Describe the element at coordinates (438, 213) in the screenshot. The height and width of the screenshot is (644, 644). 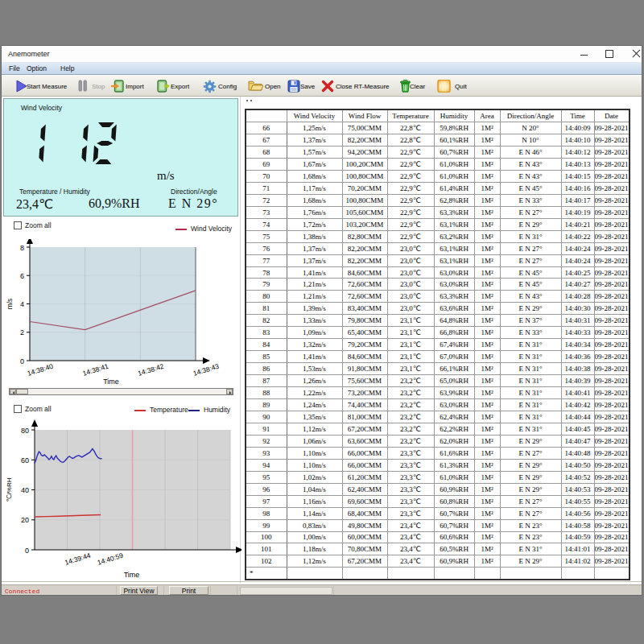
I see `table-row: 731,76m/s105,60CMM22,9℃63,3%RH1M²E N 27°…` at that location.